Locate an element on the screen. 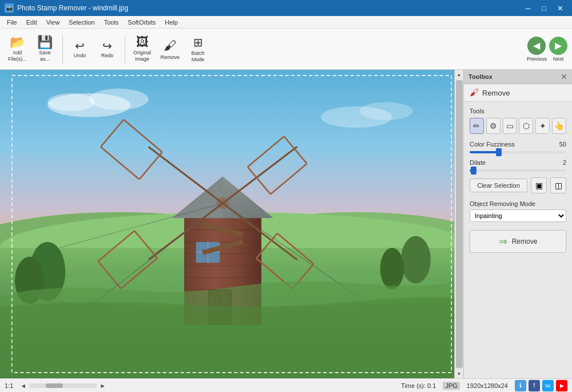  dilate-track is located at coordinates (518, 171).